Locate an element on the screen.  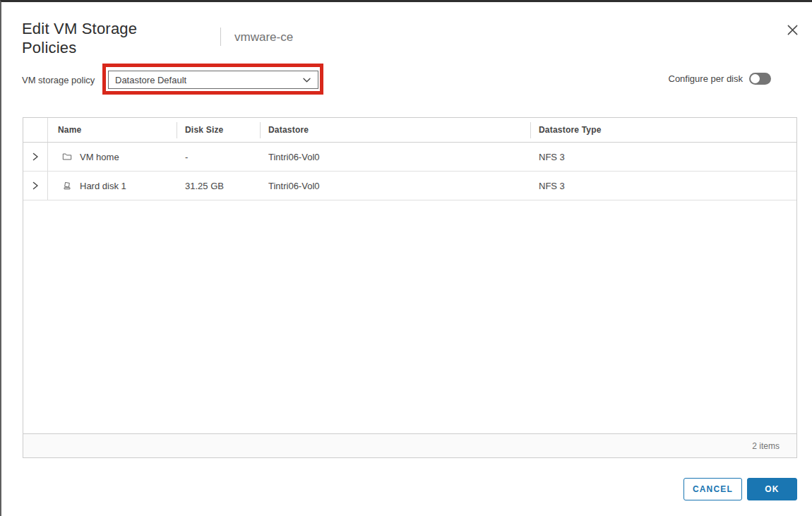
table-footer: 2 items is located at coordinates (410, 445).